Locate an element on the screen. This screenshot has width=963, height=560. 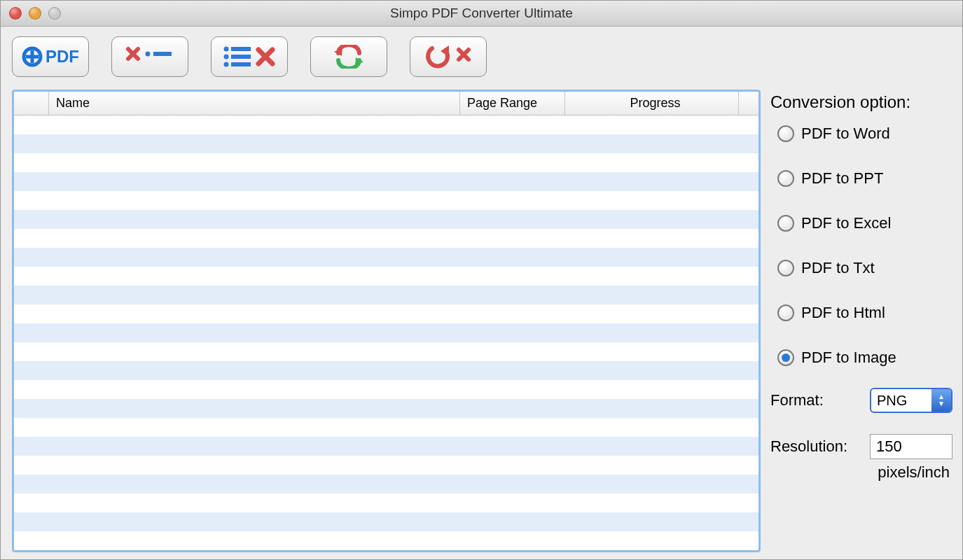
resolution-row: Resolution: 150 is located at coordinates (861, 447).